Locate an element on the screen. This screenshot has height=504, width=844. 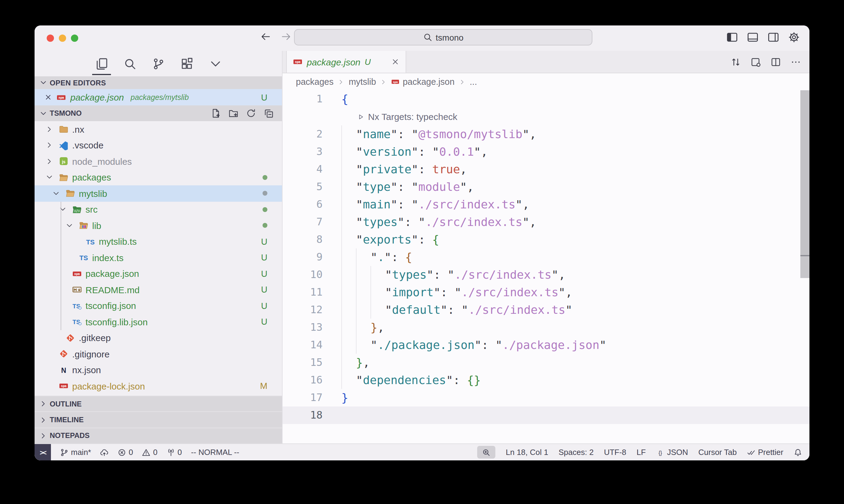
status-item-indentation: Spaces: 2 is located at coordinates (576, 452).